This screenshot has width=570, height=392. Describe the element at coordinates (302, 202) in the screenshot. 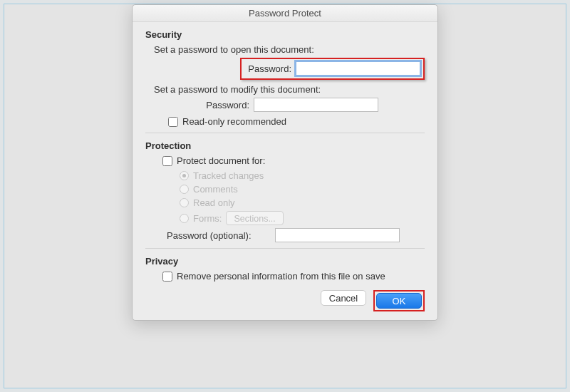

I see `radio-read-only-row: Read only` at that location.